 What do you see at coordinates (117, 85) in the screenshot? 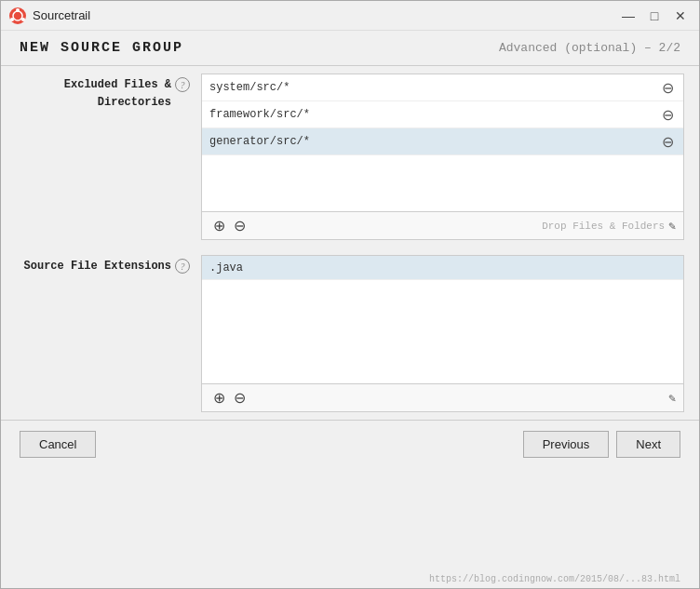
I see `excluded-files-label-line1: Excluded Files &` at bounding box center [117, 85].